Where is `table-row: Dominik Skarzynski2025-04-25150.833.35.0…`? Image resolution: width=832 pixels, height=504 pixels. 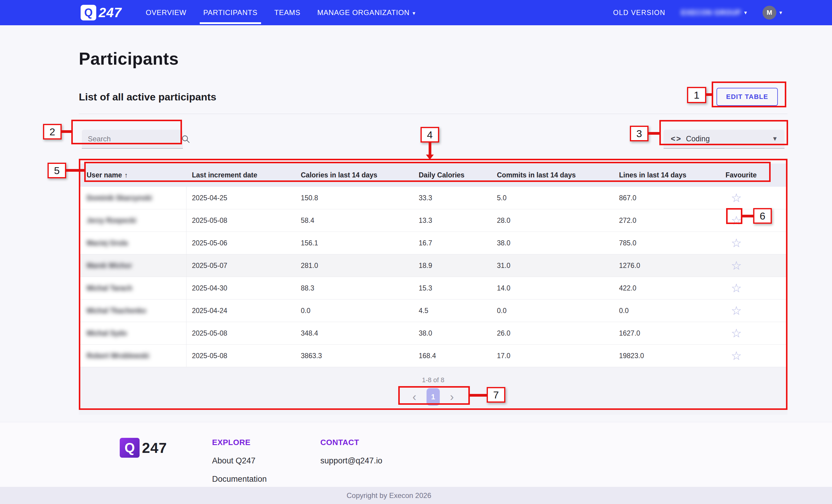 table-row: Dominik Skarzynski2025-04-25150.833.35.0… is located at coordinates (433, 198).